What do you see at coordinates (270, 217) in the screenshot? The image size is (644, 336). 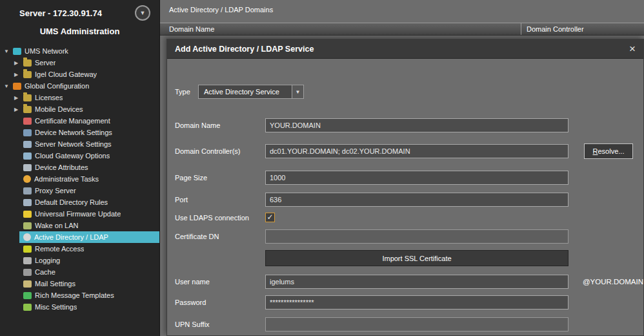 I see `checkmark-icon: ✓` at bounding box center [270, 217].